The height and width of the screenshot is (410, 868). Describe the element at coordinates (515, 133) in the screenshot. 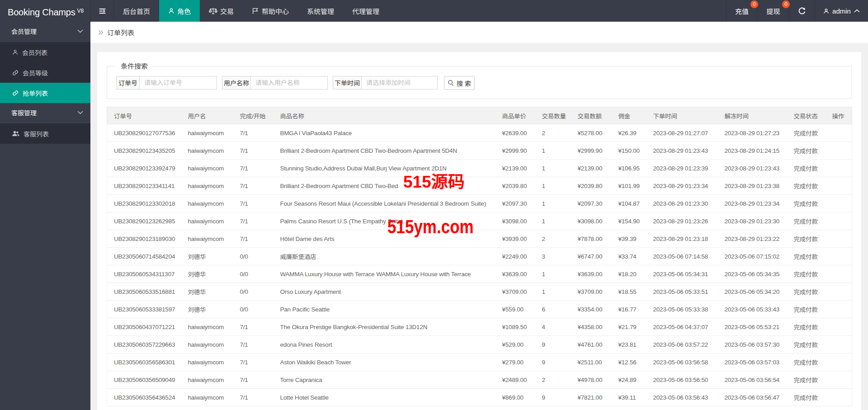

I see `cell-unit-price: ¥2639.00` at that location.